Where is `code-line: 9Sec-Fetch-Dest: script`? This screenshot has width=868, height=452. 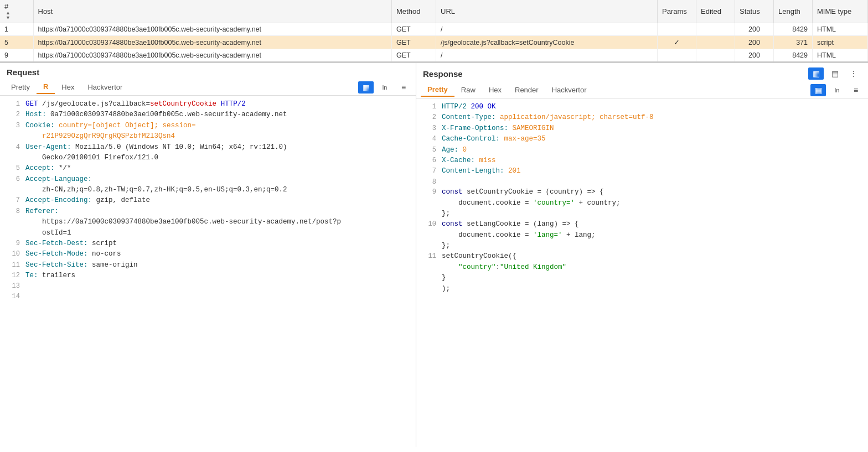 code-line: 9Sec-Fetch-Dest: script is located at coordinates (208, 243).